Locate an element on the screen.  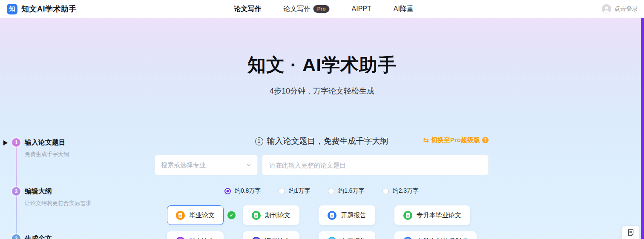
steps-sidebar: 1 输入论文题目 免费生成千字大纲 2 编辑大纲 让论文结构更符合实际需求 3 … is located at coordinates (58, 189).